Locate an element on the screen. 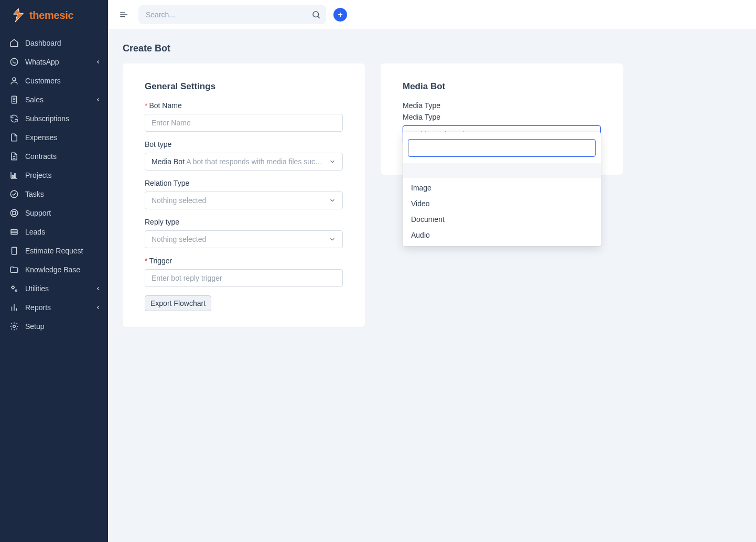 Image resolution: width=756 pixels, height=542 pixels. field-label: *Bot Name is located at coordinates (244, 105).